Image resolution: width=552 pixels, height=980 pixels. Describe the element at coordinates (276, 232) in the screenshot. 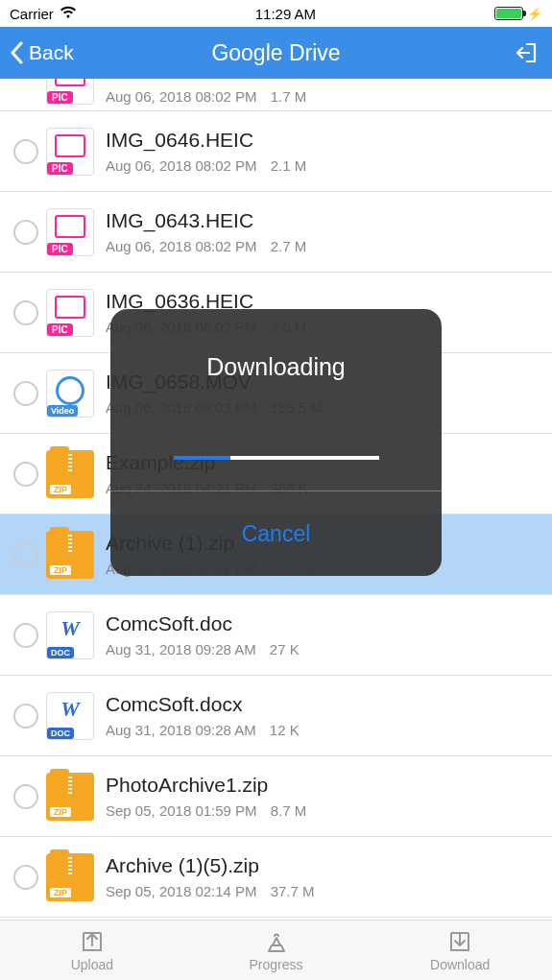

I see `file-row: PICIMG_0643.HEICAug 06, 2018 08:02 PM2.7…` at that location.